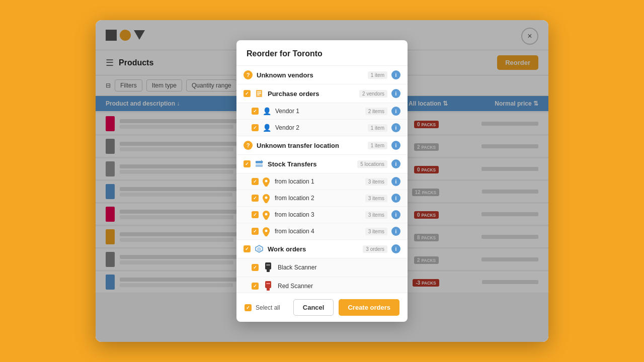 Image resolution: width=644 pixels, height=362 pixels. What do you see at coordinates (375, 249) in the screenshot?
I see `work-orders-count: 3 orders` at bounding box center [375, 249].